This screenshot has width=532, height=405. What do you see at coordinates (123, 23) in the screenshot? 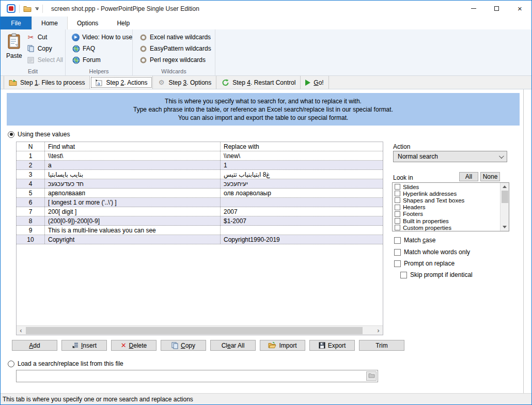
I see `tab-help: Help` at bounding box center [123, 23].